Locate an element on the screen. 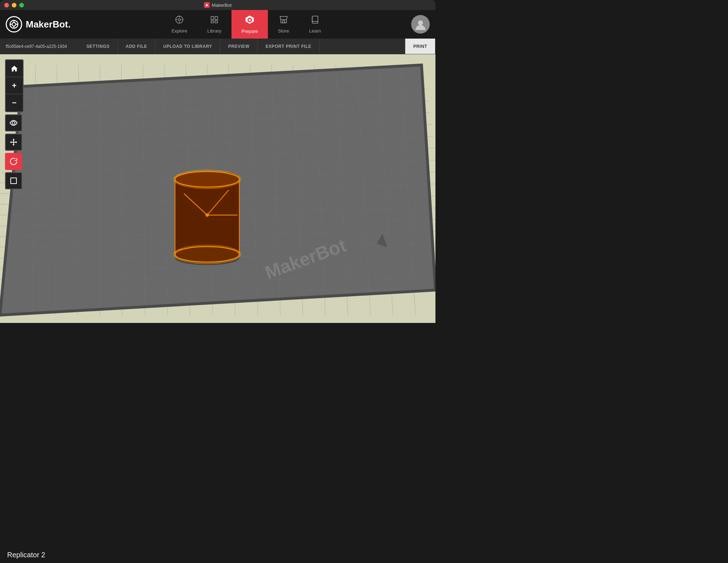  nav-item-store: Store is located at coordinates (284, 24).